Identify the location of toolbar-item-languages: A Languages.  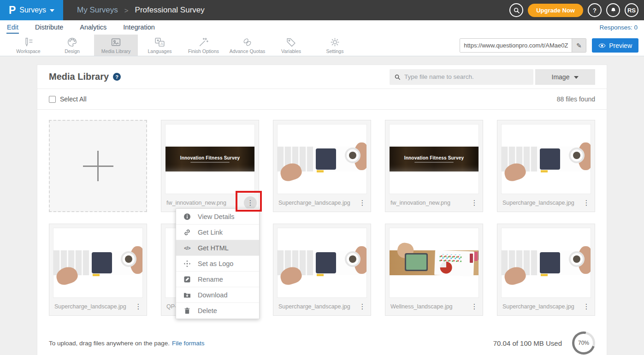
(160, 45).